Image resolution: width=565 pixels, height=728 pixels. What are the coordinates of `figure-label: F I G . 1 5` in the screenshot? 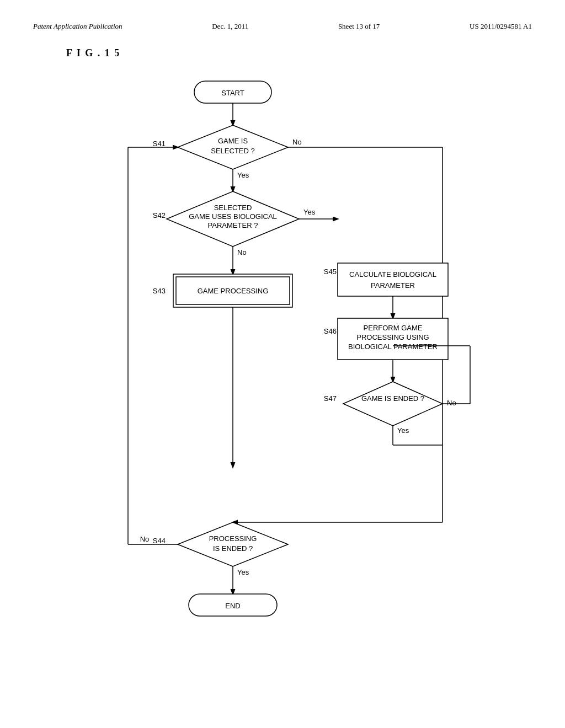 It's located at (299, 53).